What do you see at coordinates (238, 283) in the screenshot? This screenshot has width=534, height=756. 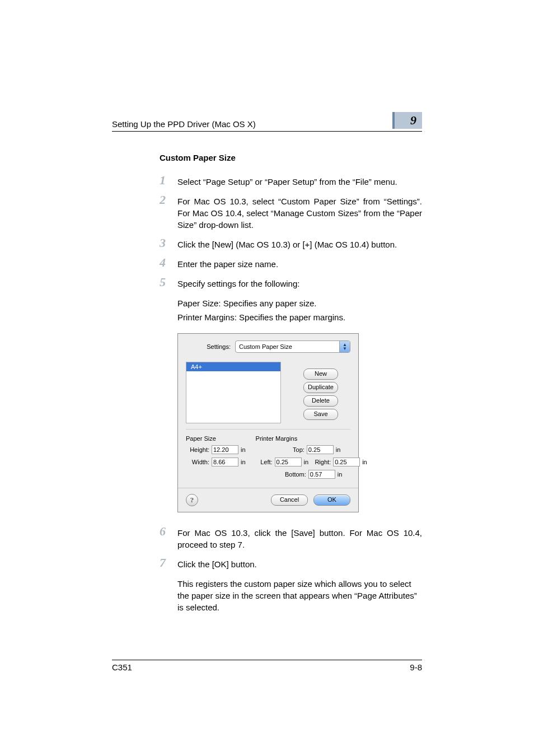 I see `step-text-5: Specify settings for the following:` at bounding box center [238, 283].